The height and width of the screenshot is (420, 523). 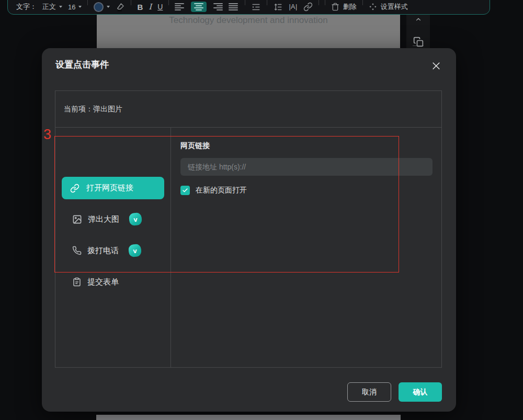 I want to click on current-item-label: 当前项：弹出图片, so click(x=248, y=109).